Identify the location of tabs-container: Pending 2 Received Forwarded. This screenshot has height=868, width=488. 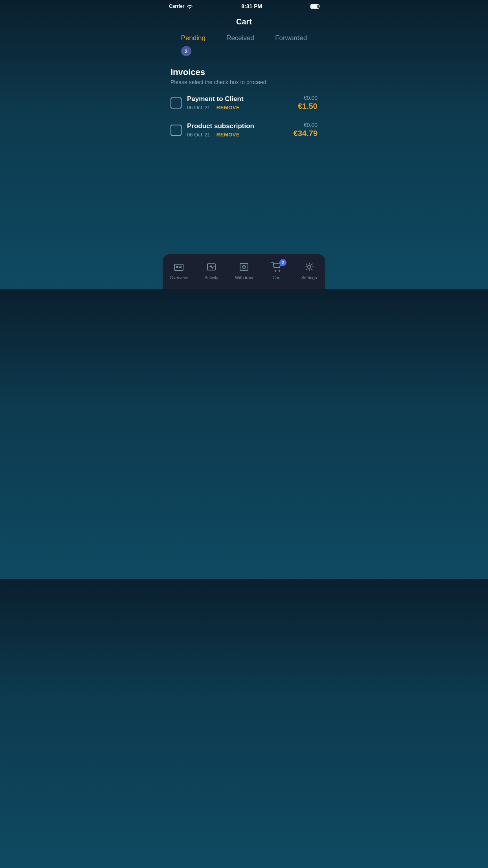
(244, 45).